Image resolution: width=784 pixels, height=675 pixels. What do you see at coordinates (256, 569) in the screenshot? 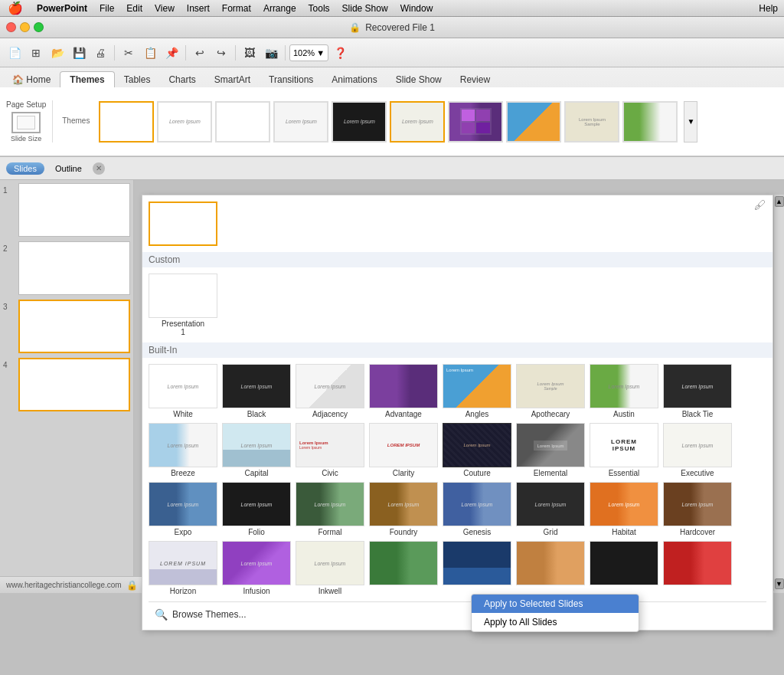
I see `theme-infusion: Lorem Ipsum Infusion` at bounding box center [256, 569].